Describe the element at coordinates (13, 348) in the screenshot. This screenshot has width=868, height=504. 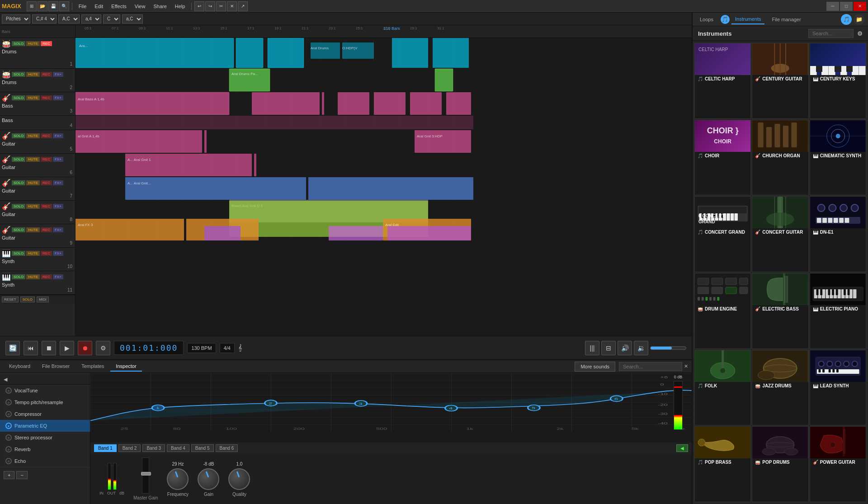
I see `loop-btn: 🔄` at that location.